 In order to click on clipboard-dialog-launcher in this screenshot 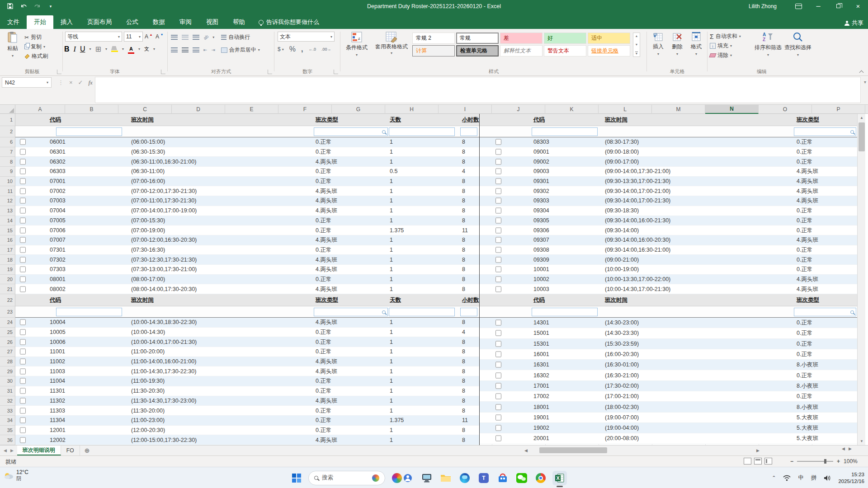, I will do `click(59, 72)`.